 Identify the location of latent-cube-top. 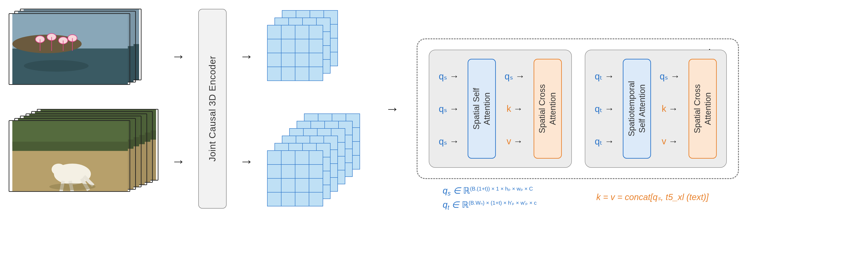
(317, 46).